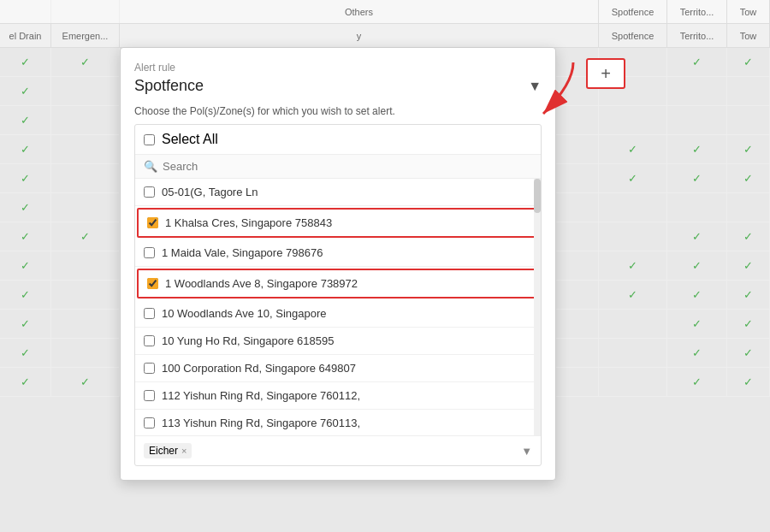 The height and width of the screenshot is (532, 770). I want to click on col-tow-header: Tow, so click(749, 12).